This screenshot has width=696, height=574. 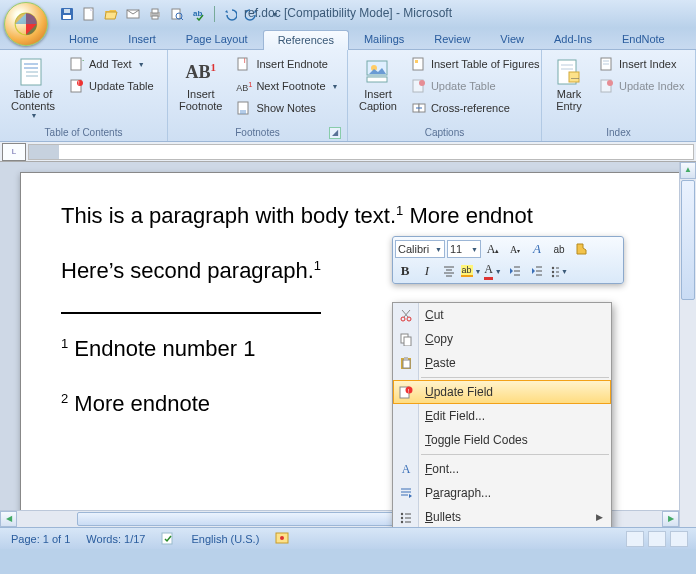 What do you see at coordinates (512, 39) in the screenshot?
I see `tab-view: View` at bounding box center [512, 39].